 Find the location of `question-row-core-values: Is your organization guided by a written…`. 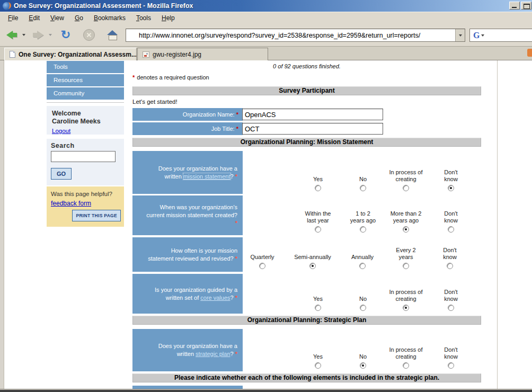

question-row-core-values: Is your organization guided by a written… is located at coordinates (307, 293).